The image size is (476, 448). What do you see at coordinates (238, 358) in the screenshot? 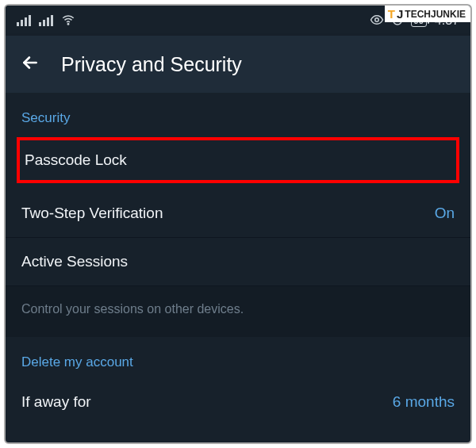
I see `section-delete-label: Delete my account` at bounding box center [238, 358].